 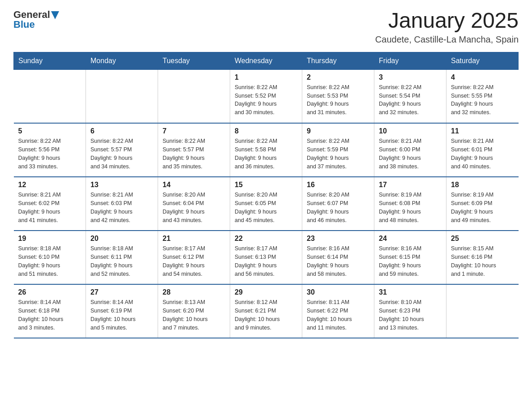 I want to click on weekday-header-monday: Monday, so click(x=122, y=61).